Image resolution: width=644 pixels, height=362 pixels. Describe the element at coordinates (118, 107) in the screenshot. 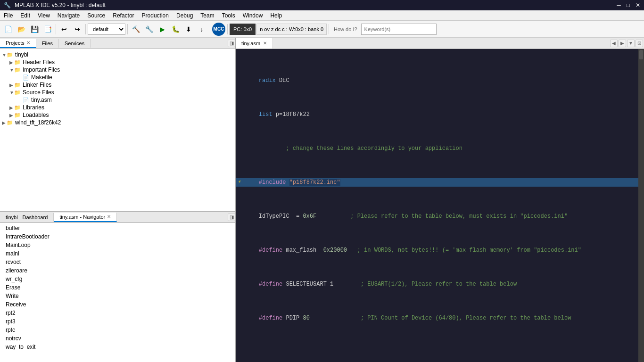

I see `tree-item-libraries: ▶ 📁 Libraries` at that location.